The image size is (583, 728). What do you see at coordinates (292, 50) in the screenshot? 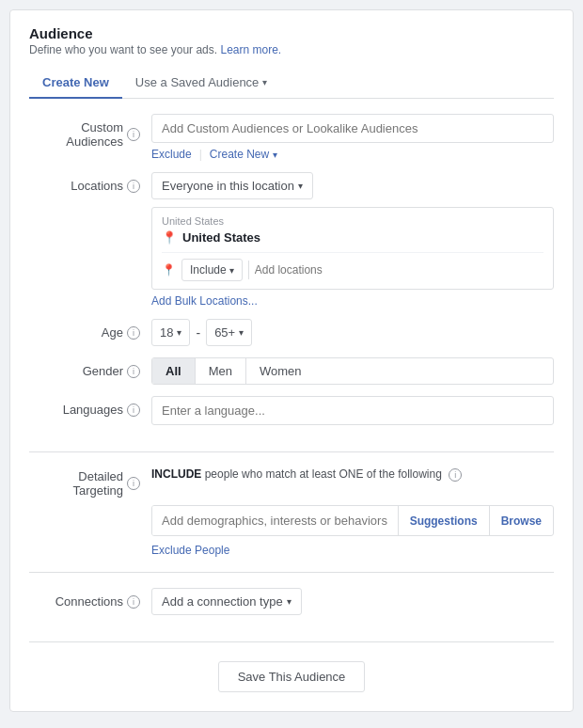
I see `panel-subtitle: Define who you want to see your ads. Lea…` at bounding box center [292, 50].